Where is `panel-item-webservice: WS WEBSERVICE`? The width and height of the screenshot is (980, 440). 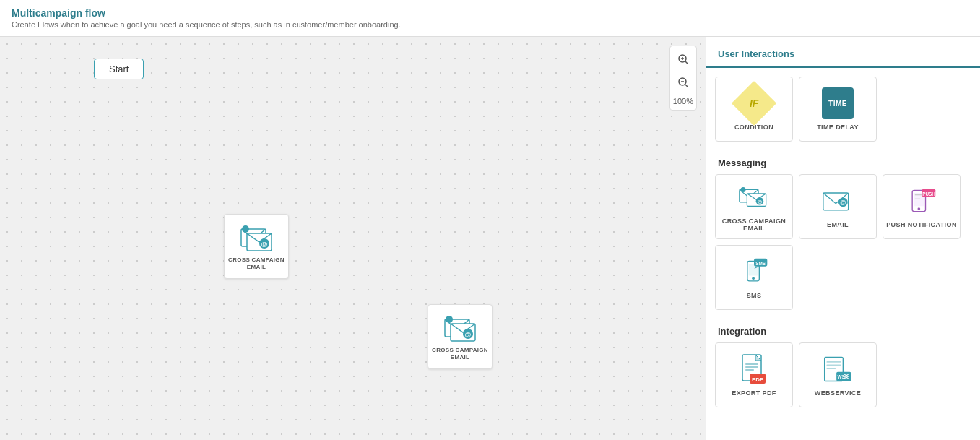 panel-item-webservice: WS WEBSERVICE is located at coordinates (838, 375).